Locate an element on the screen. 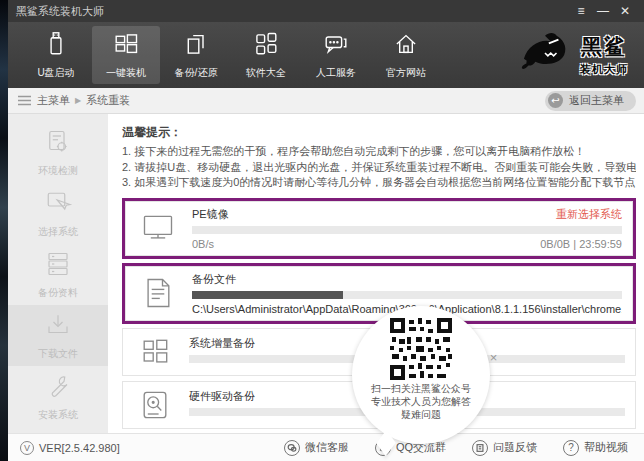  foot-spacer is located at coordinates (377, 244).